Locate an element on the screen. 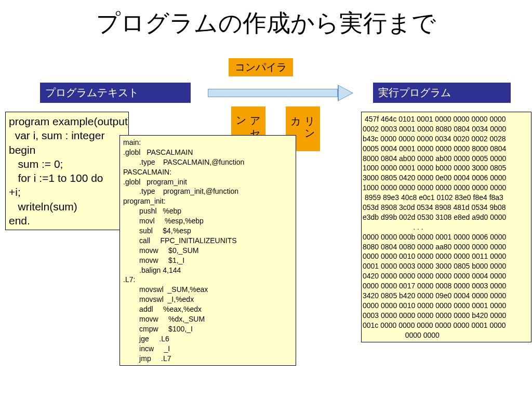 Image resolution: width=532 pixels, height=399 pixels. arrow-flow is located at coordinates (281, 93).